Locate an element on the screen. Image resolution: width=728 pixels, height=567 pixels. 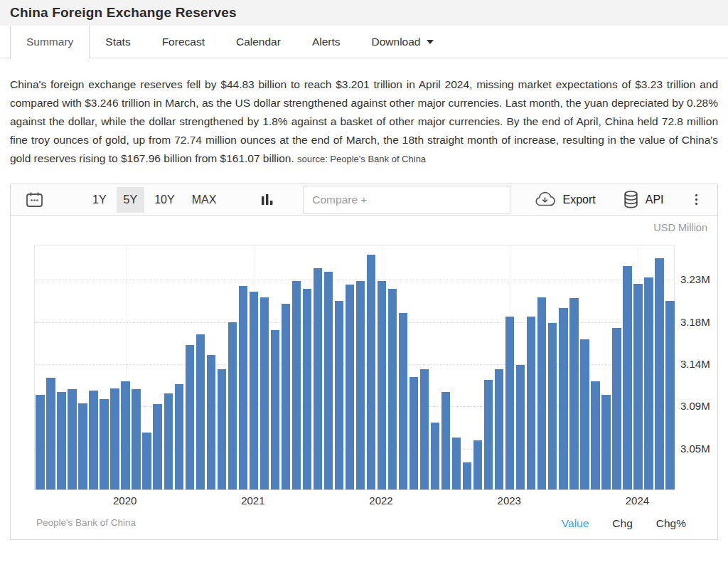
page-title: China Foreign Exchange Reserves is located at coordinates (124, 13).